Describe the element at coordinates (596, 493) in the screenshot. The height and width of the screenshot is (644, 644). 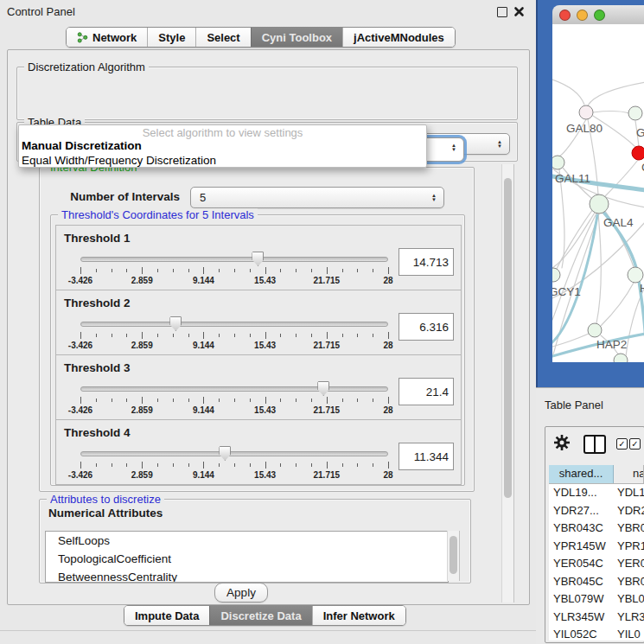
I see `table-row: YDL19...YDL1` at that location.